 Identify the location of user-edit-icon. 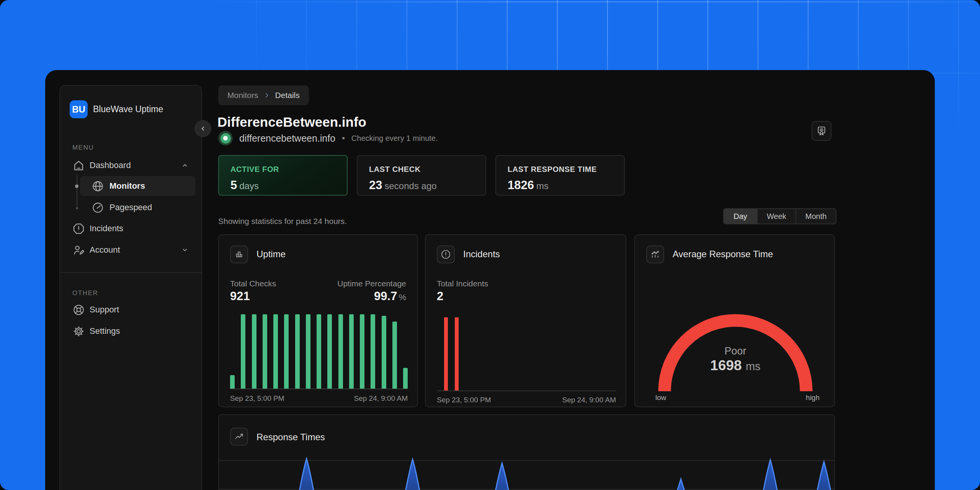
(79, 250).